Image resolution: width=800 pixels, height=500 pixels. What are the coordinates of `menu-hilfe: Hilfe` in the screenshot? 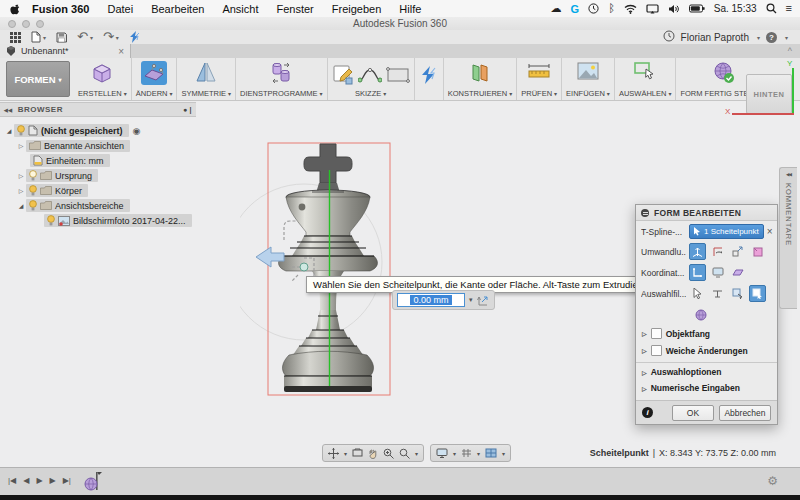 It's located at (410, 9).